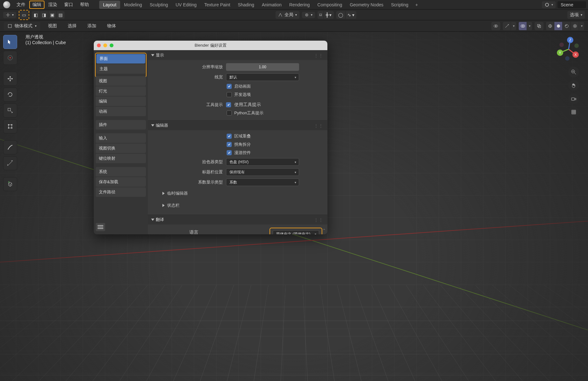  What do you see at coordinates (238, 193) in the screenshot?
I see `temp-editors-subpanel: 临时编辑器` at bounding box center [238, 193].